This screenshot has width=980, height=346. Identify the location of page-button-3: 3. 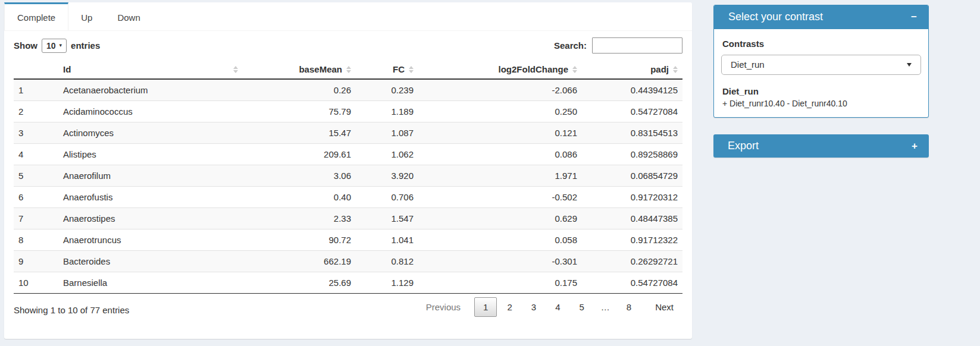
(534, 307).